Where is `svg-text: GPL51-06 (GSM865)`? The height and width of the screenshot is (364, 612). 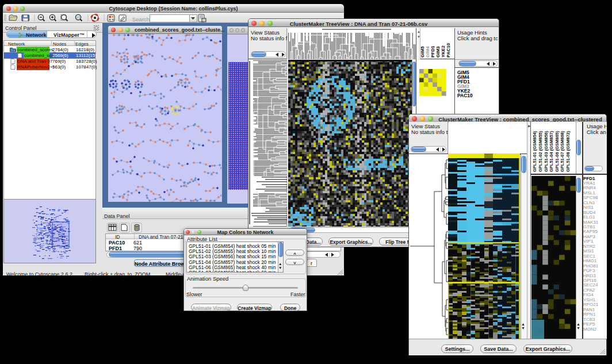
svg-text: GPL51-06 (GSM865) is located at coordinates (557, 151).